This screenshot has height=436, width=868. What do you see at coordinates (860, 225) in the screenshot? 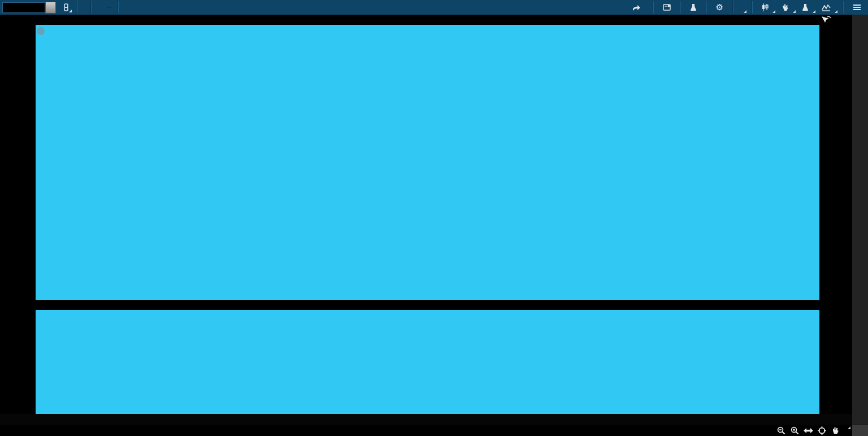
I see `right-sidebar` at bounding box center [860, 225].